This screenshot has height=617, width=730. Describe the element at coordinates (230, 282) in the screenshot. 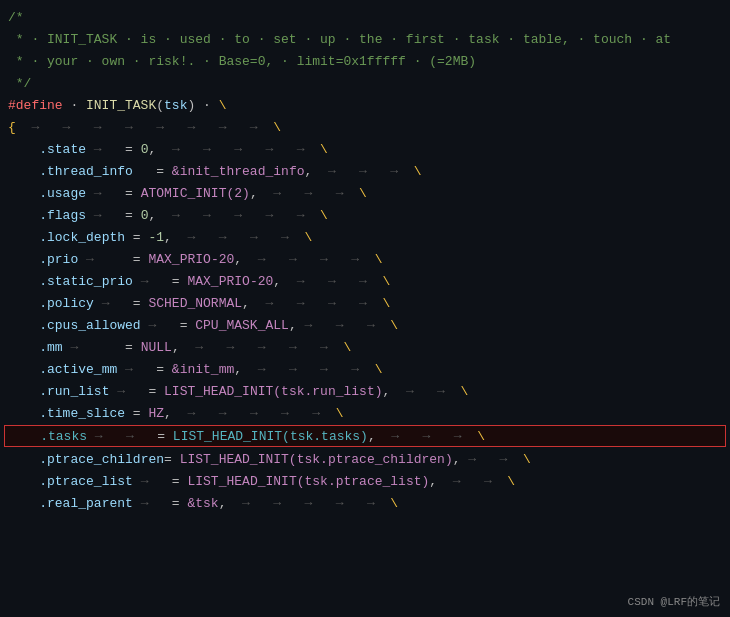

I see `val-static-prio: MAX_PRIO-20` at that location.